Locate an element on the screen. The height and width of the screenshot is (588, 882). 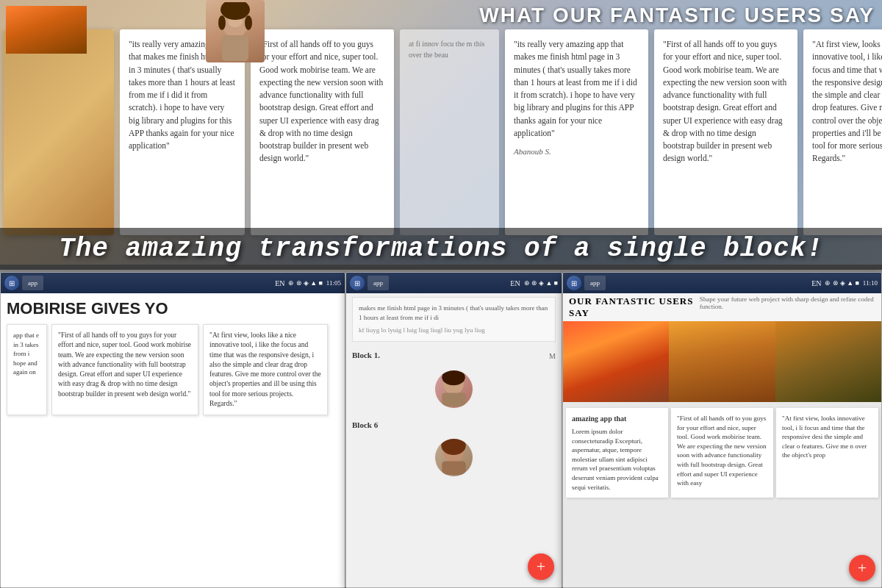
bottom-card-partial: app that e in 3 takes from i hope and ag… is located at coordinates (26, 370).